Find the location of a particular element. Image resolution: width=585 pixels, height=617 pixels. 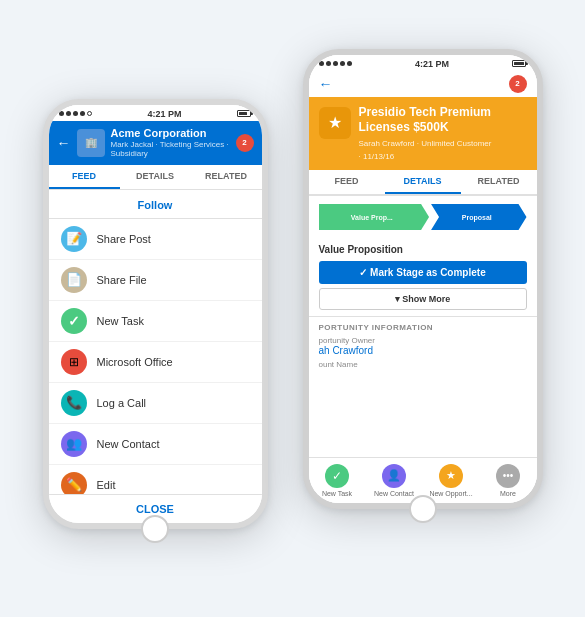

toolbar-opp-icon: ★ is located at coordinates (451, 476).